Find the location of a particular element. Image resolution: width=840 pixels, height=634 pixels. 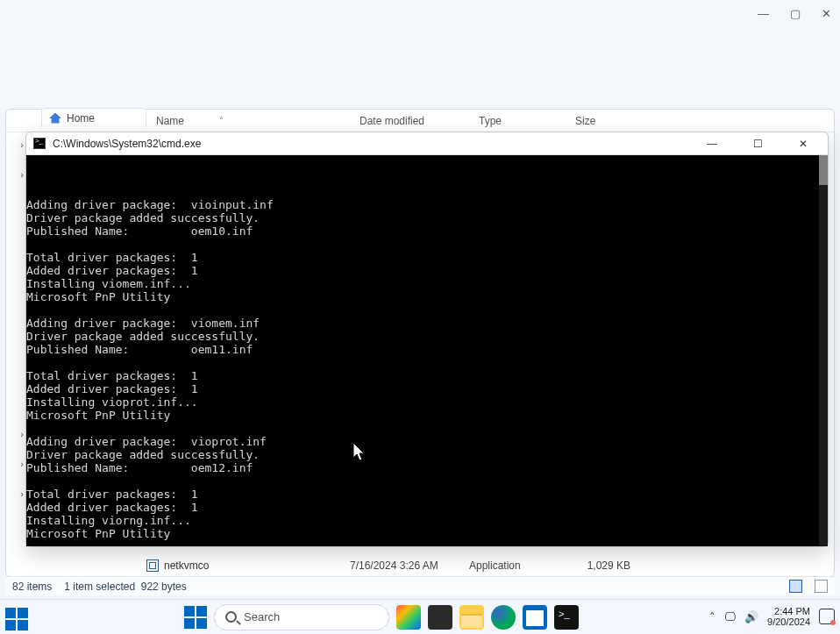

search-icon is located at coordinates (231, 617).